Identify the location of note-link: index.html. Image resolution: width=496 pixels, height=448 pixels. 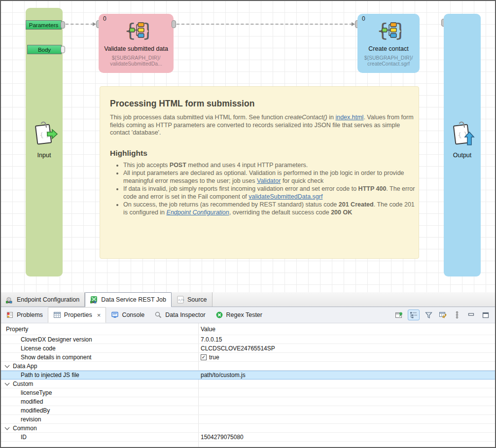
(349, 117).